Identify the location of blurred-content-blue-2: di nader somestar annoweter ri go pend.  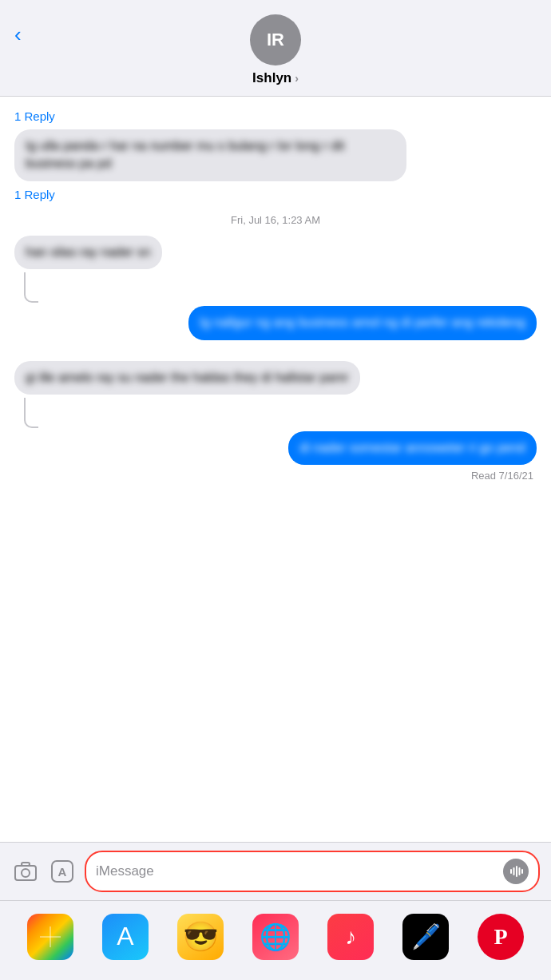
(412, 448).